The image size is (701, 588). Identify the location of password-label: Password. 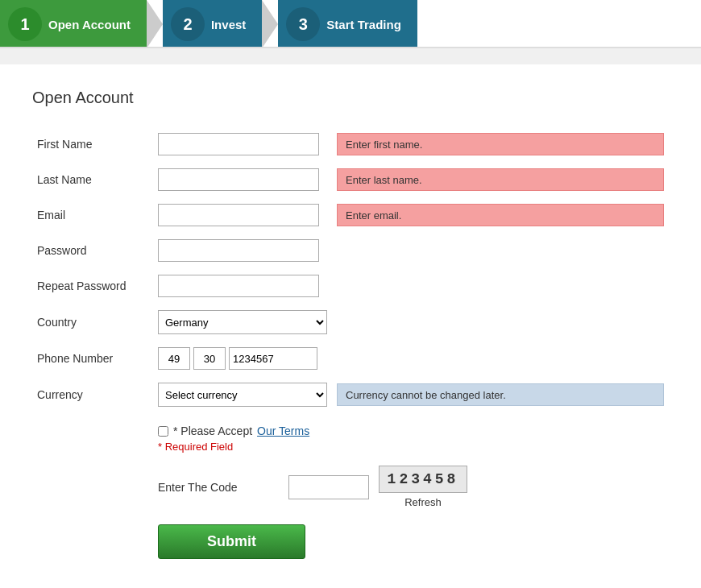
(93, 251).